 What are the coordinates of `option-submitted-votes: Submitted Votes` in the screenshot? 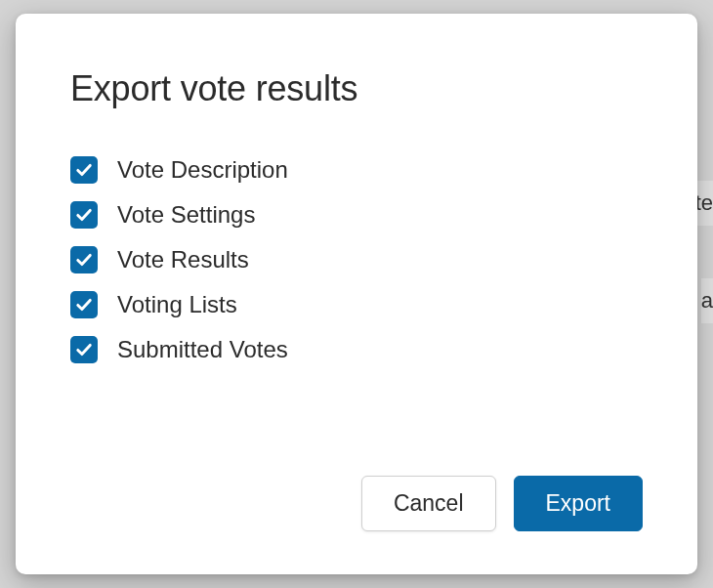 It's located at (356, 350).